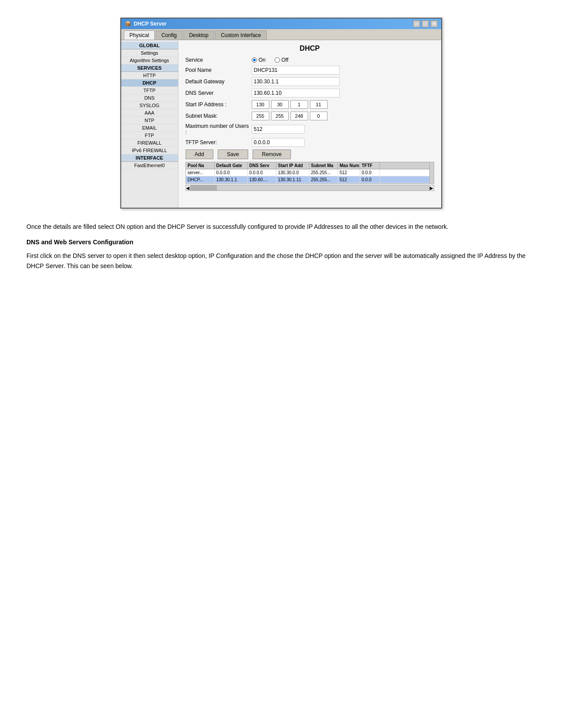 This screenshot has height=728, width=562. Describe the element at coordinates (262, 166) in the screenshot. I see `col-dns-serv: DNS Serv` at that location.